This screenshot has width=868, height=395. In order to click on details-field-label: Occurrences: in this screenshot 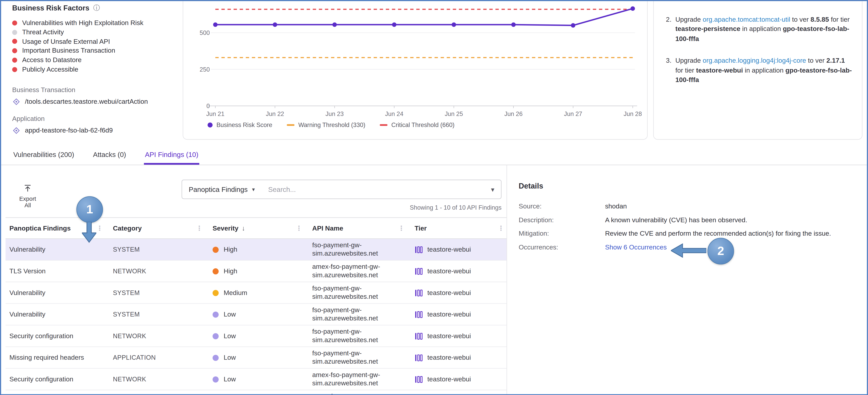, I will do `click(562, 247)`.